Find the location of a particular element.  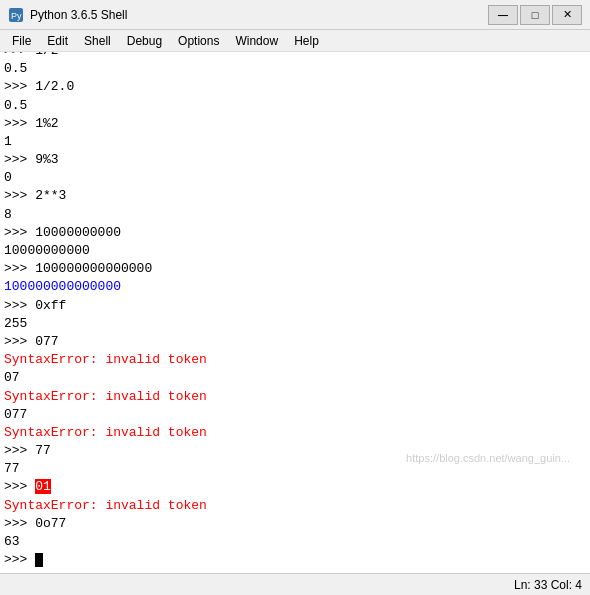

menu-window: Window is located at coordinates (256, 41).